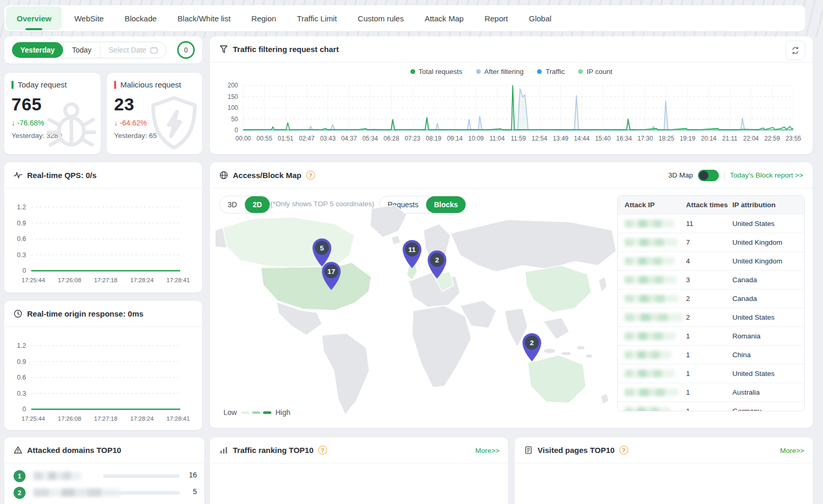  I want to click on map-title: Access/Block Map, so click(267, 175).